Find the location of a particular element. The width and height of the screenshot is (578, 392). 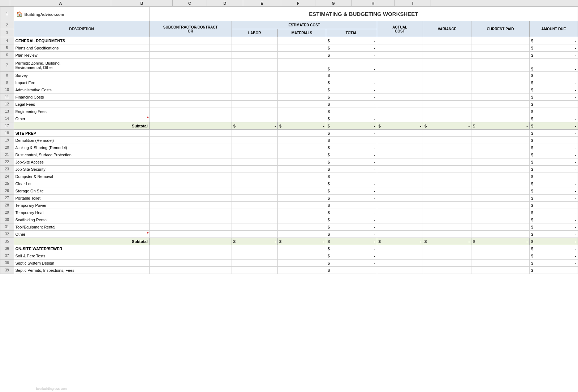

estimated-cost-header: ESTIMATED COST is located at coordinates (304, 25).